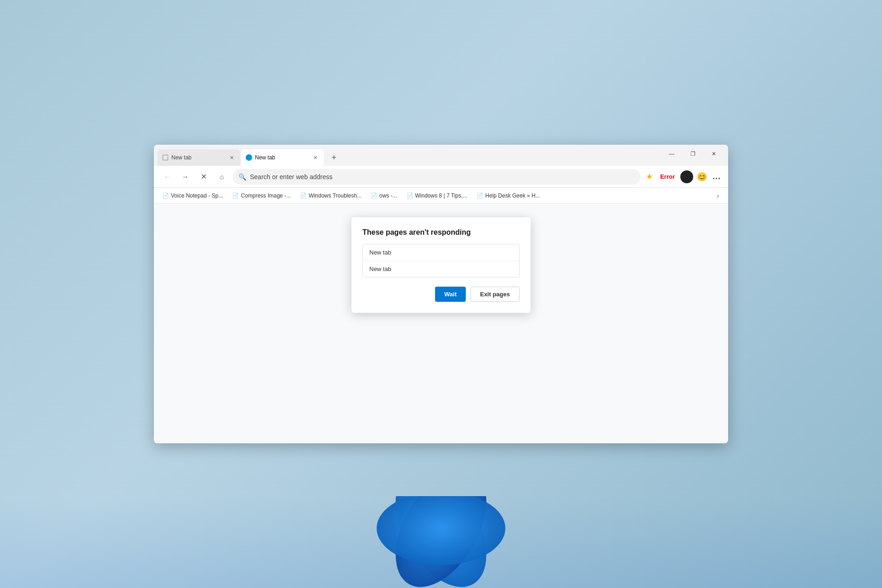  I want to click on dialog-pages-list: New tab New tab, so click(441, 261).